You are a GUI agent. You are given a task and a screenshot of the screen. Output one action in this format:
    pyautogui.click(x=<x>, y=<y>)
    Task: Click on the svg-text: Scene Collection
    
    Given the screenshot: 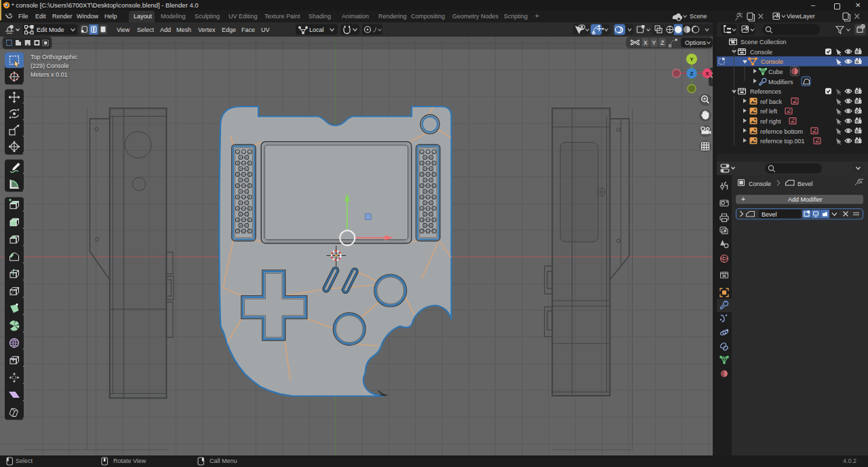 What is the action you would take?
    pyautogui.click(x=764, y=42)
    